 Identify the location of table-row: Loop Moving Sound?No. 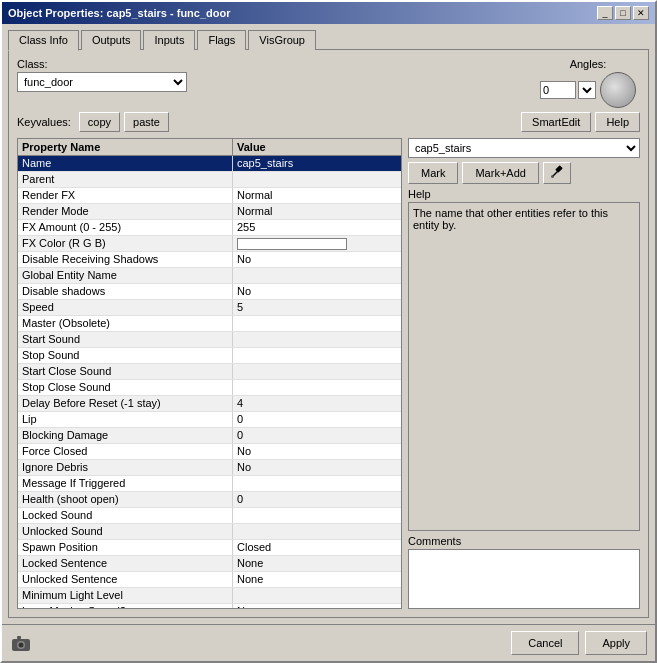
(210, 606).